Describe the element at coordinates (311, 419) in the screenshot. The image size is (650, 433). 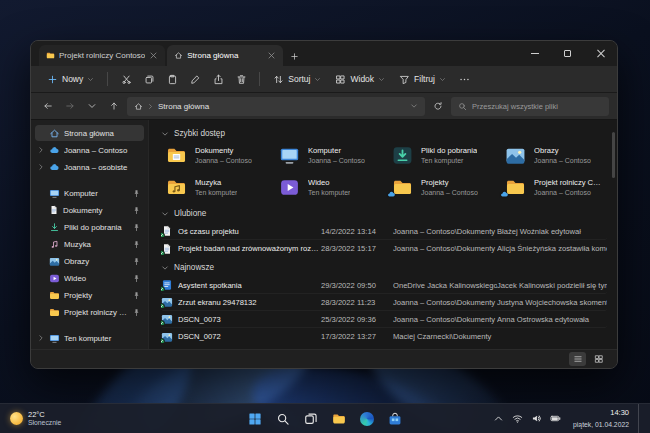
I see `task-view-icon` at that location.